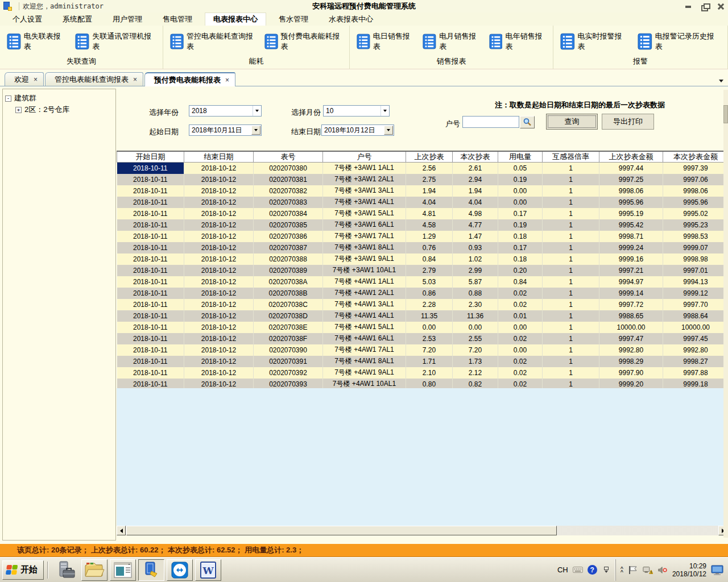 Image resolution: width=728 pixels, height=582 pixels. I want to click on show-desktop-icon, so click(717, 570).